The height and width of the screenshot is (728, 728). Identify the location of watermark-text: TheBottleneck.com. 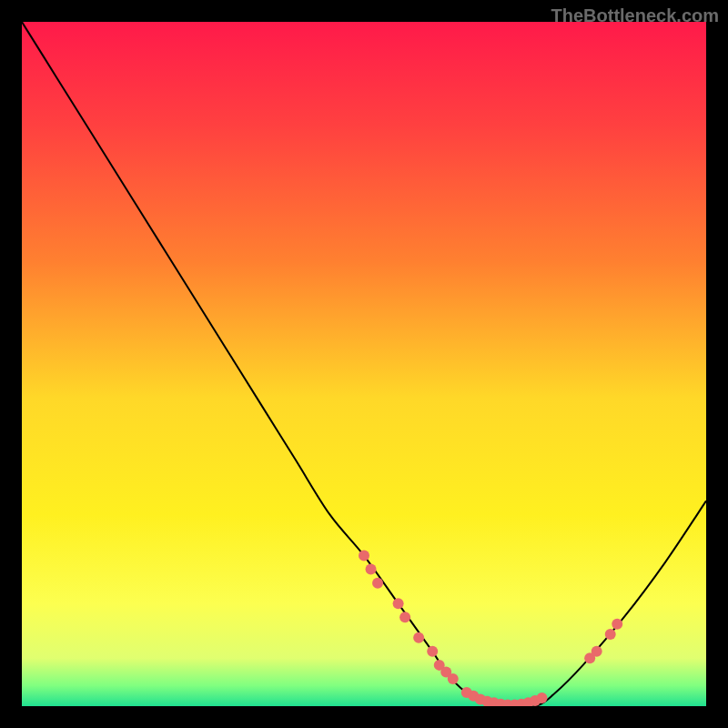
(635, 16).